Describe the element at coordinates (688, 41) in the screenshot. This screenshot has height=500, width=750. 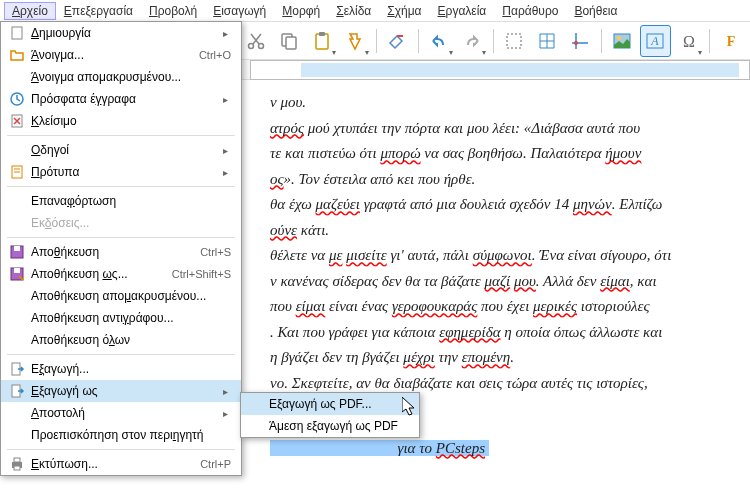
I see `special-char-button: Ω▾` at that location.